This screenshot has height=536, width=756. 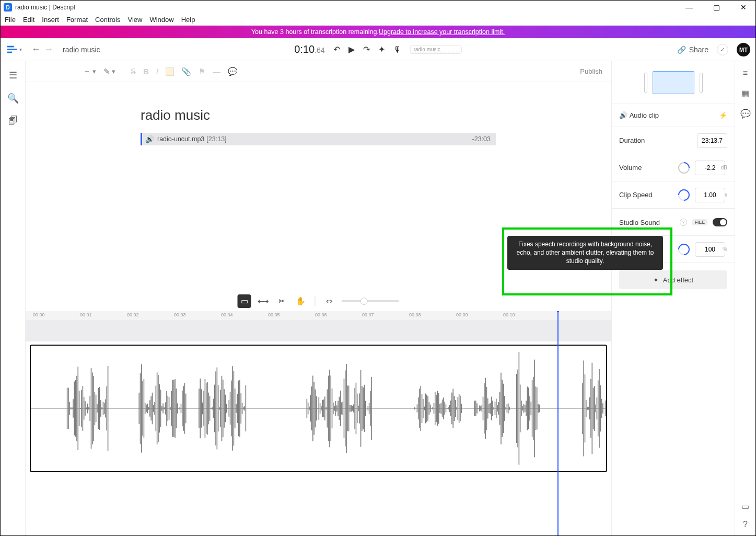 I want to click on sliders-icon: ≡, so click(x=745, y=73).